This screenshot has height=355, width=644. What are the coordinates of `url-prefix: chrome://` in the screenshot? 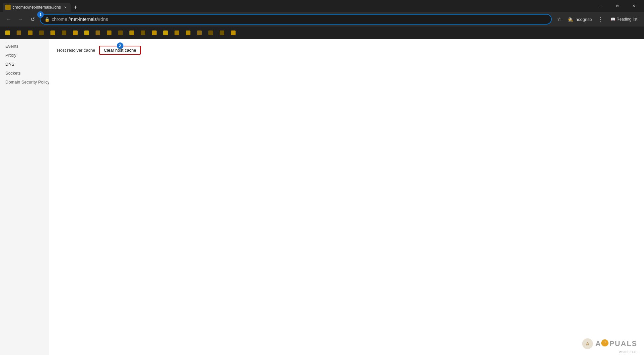 It's located at (61, 19).